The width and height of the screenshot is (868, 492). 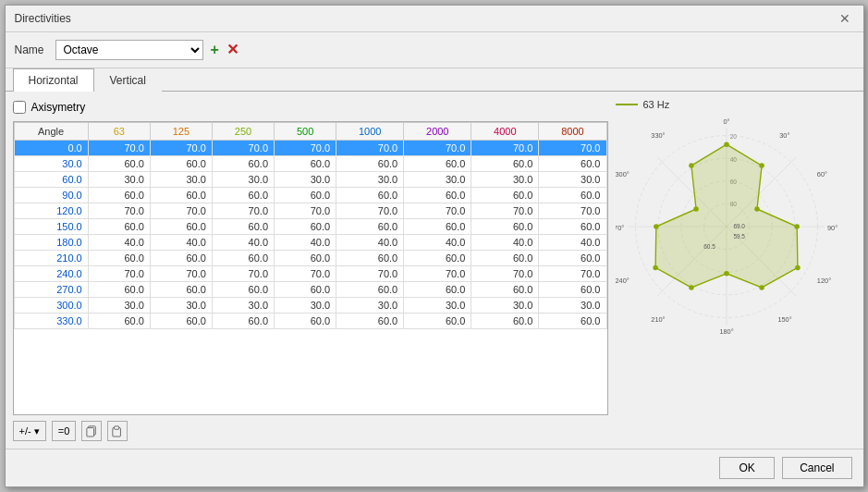 What do you see at coordinates (51, 211) in the screenshot?
I see `angle-cell: 120.0` at bounding box center [51, 211].